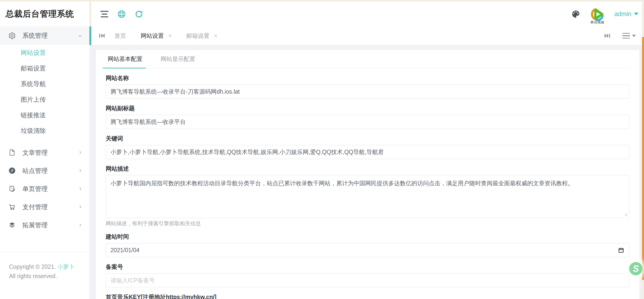 The width and height of the screenshot is (644, 299). What do you see at coordinates (45, 131) in the screenshot?
I see `sidebar-item-trash-clean: 垃圾清除` at bounding box center [45, 131].